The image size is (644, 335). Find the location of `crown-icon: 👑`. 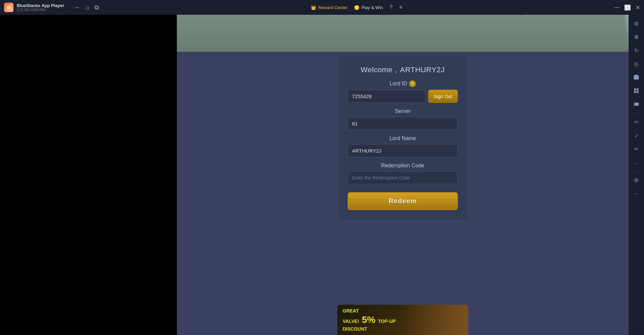

crown-icon: 👑 is located at coordinates (313, 7).